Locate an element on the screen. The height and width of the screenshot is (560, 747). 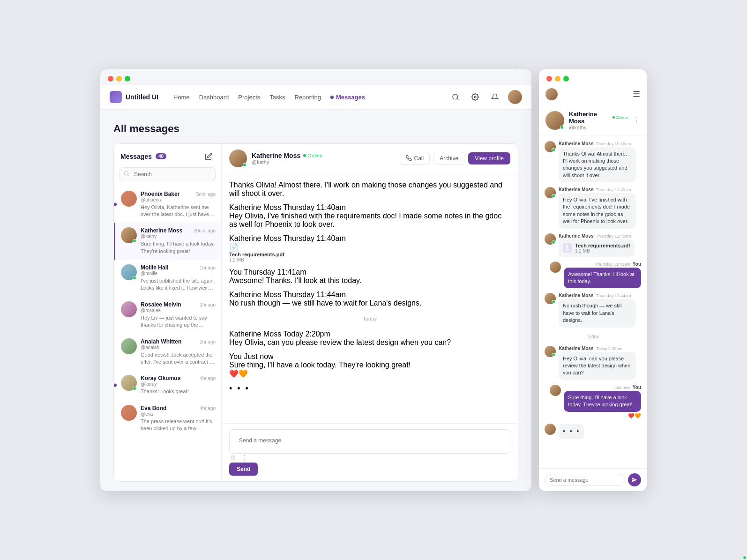
contact-item: Koray Okumus 4hr ago @koray Thanks! Look… is located at coordinates (168, 385).